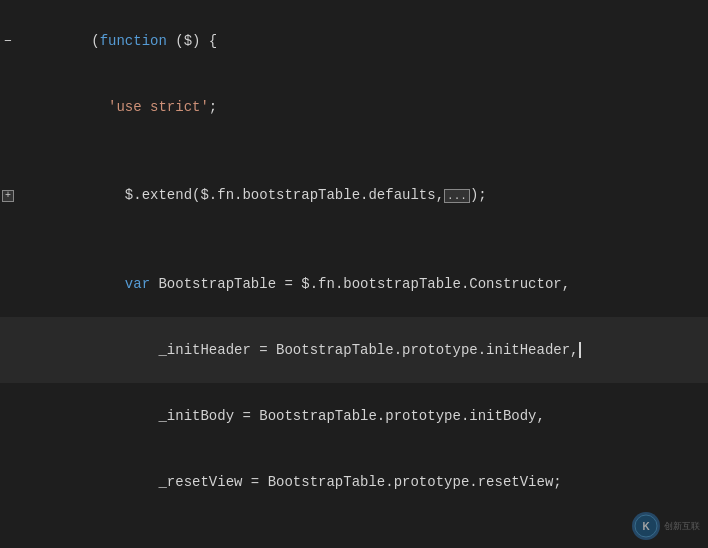 Image resolution: width=708 pixels, height=548 pixels. I want to click on code-text-7: _initBody = BootstrapTable.prototype.ini…, so click(364, 416).